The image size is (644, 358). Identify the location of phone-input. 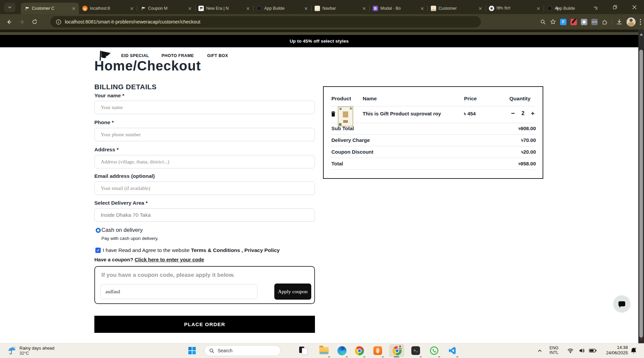
(205, 135).